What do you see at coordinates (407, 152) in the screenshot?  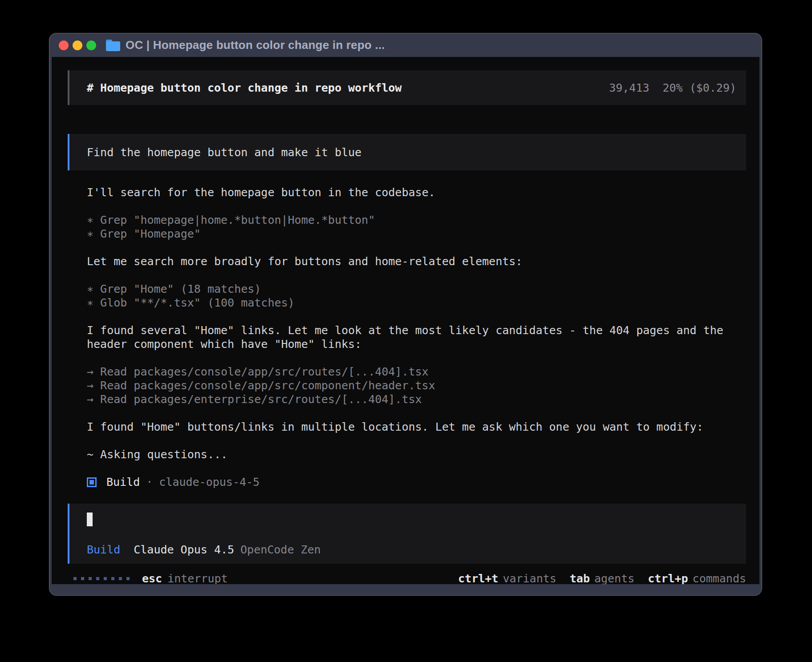 I see `user-message: Find the homepage button and make it blu…` at bounding box center [407, 152].